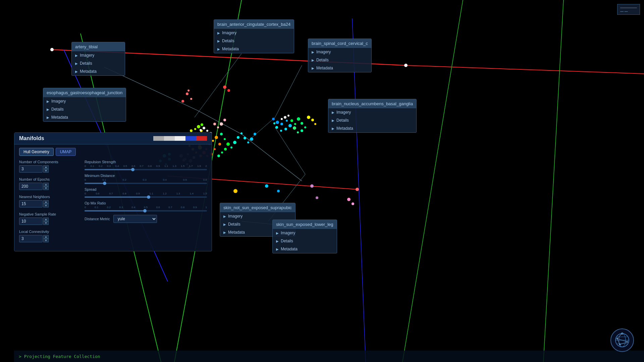  What do you see at coordinates (113, 192) in the screenshot?
I see `manifolds-panel: Manifolds Hull Geometry UMAP Number of C…` at bounding box center [113, 192].